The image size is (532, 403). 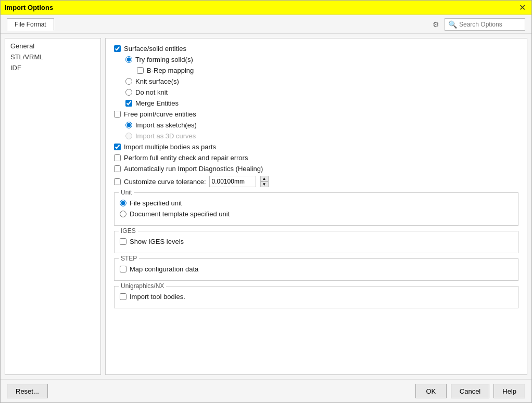 I want to click on surface-solid-label: Surface/solid entities, so click(x=155, y=49).